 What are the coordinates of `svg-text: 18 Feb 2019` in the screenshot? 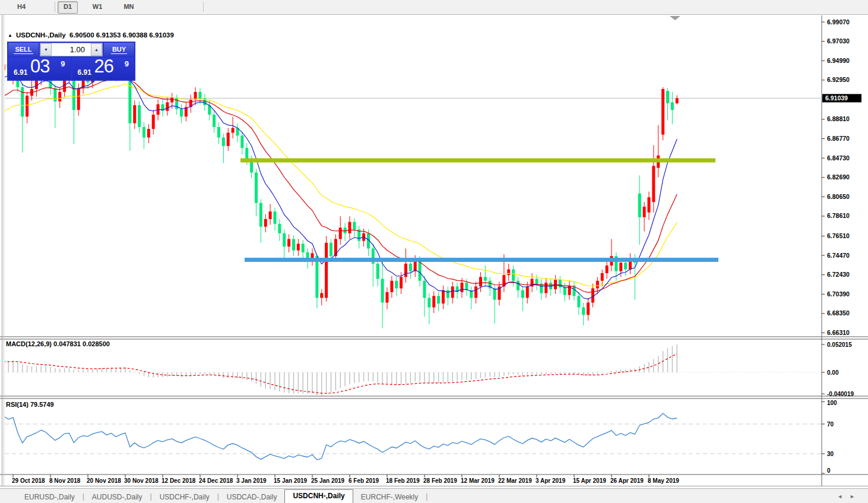 It's located at (403, 481).